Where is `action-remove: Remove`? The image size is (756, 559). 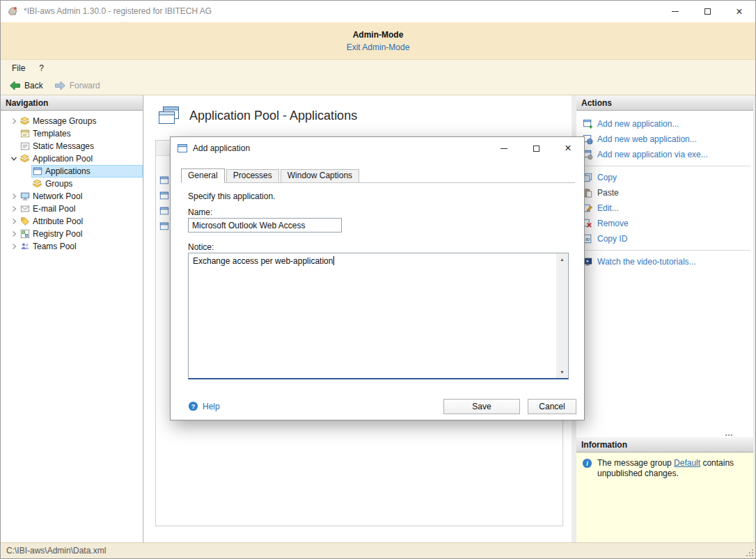 action-remove: Remove is located at coordinates (665, 223).